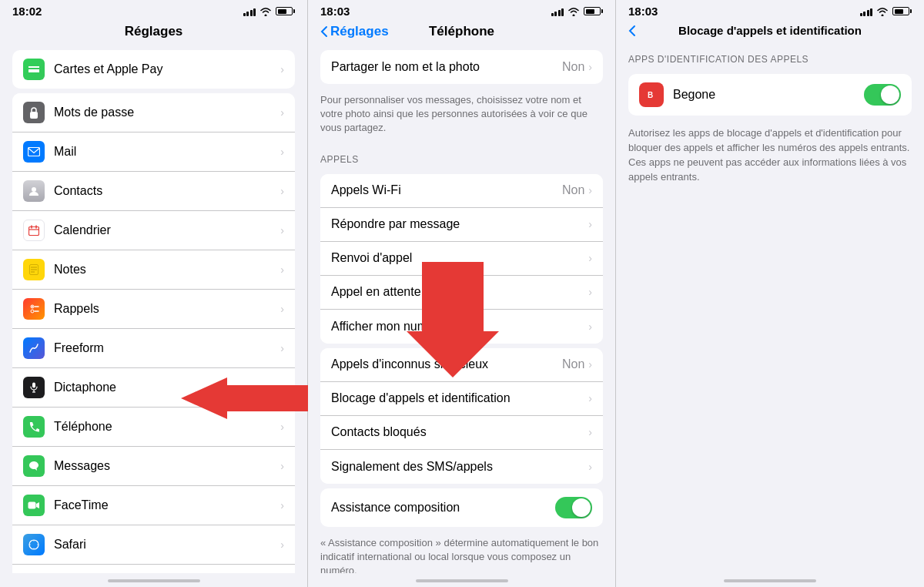 This screenshot has width=924, height=587. Describe the element at coordinates (154, 467) in the screenshot. I see `row-messages: Messages ›` at that location.